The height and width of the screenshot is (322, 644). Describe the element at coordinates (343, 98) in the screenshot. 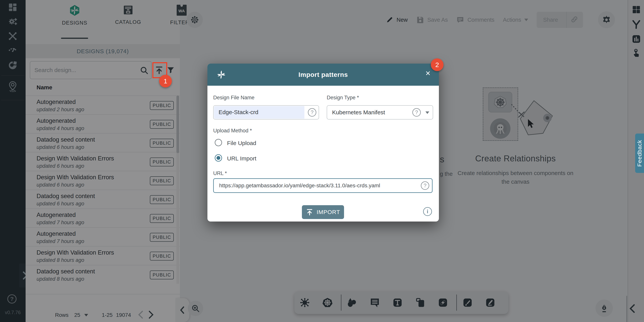

I see `design-type-label: Design Type *` at that location.